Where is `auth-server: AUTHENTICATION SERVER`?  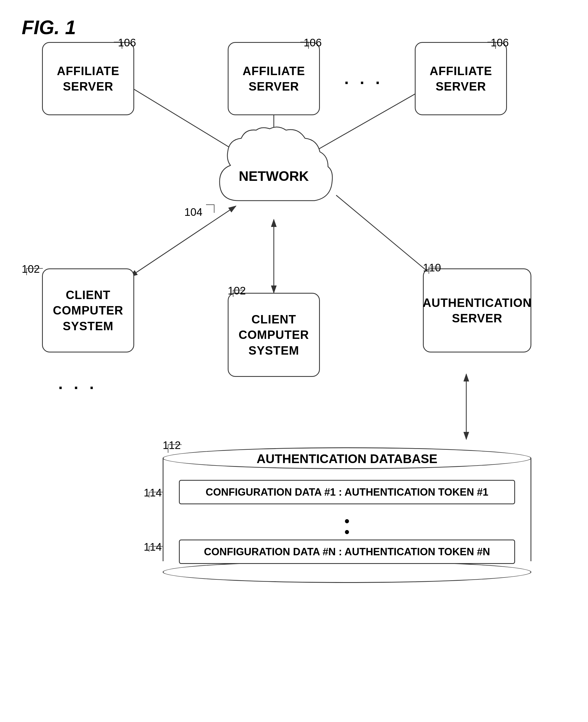
auth-server: AUTHENTICATION SERVER is located at coordinates (477, 310).